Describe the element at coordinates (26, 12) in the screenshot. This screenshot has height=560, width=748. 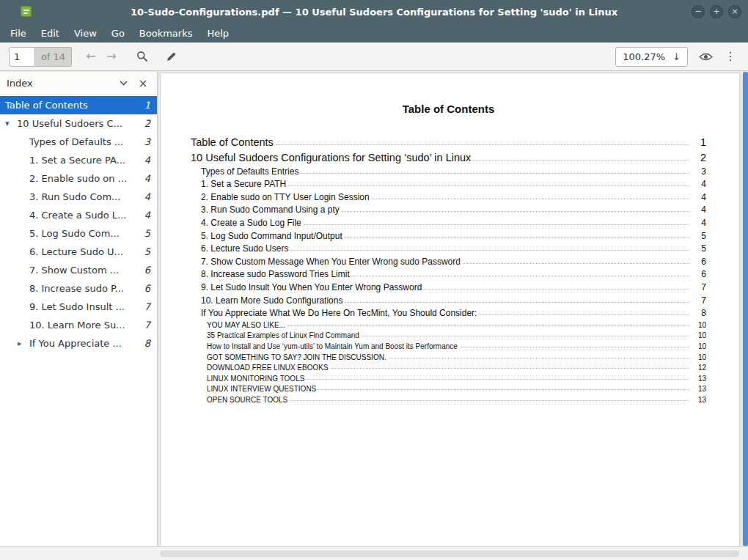
I see `app-icon` at that location.